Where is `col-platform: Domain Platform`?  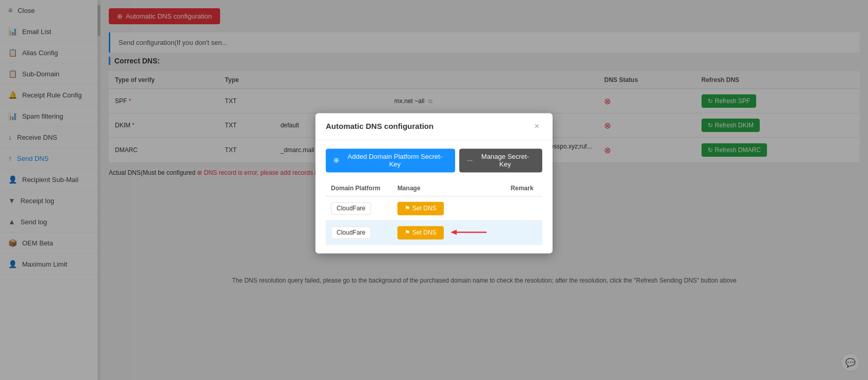
col-platform: Domain Platform is located at coordinates (359, 189).